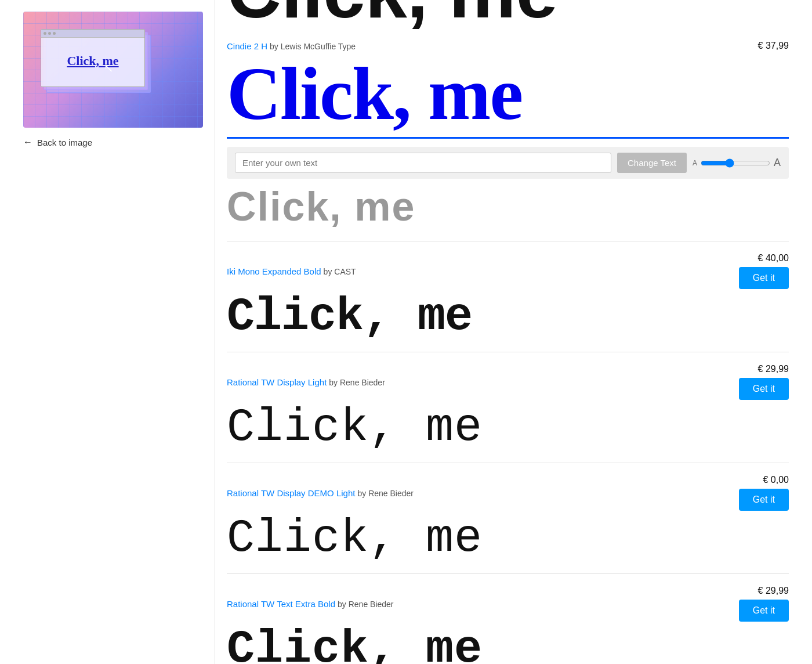 Image resolution: width=812 pixels, height=664 pixels. What do you see at coordinates (764, 271) in the screenshot?
I see `font-price-action-0: € 40,00 Get it` at bounding box center [764, 271].